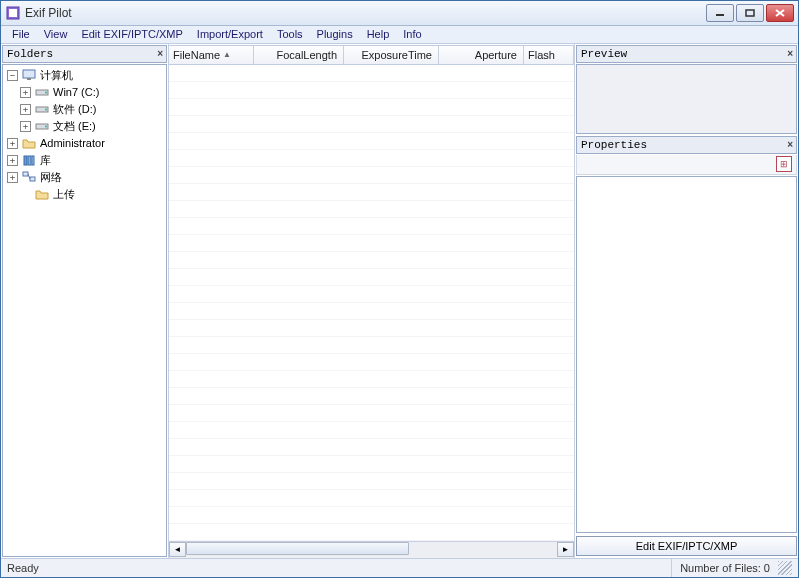 This screenshot has width=799, height=578. Describe the element at coordinates (400, 568) in the screenshot. I see `statusbar: Ready Number of Files: 0` at that location.